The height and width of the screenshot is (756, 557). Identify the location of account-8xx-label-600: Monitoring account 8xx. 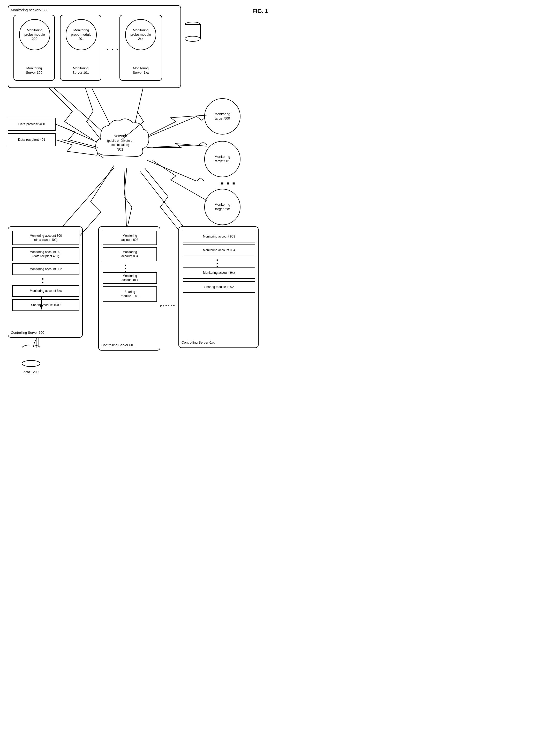
(46, 291).